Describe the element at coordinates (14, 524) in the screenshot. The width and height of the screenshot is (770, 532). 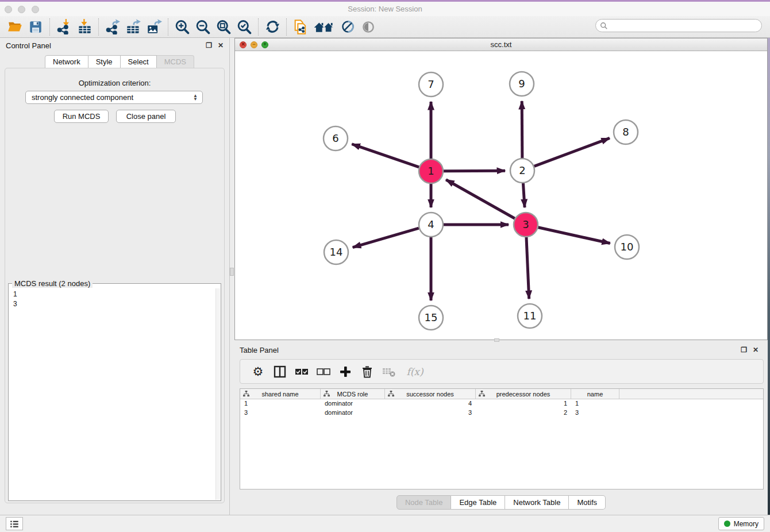
I see `task-history-button` at that location.